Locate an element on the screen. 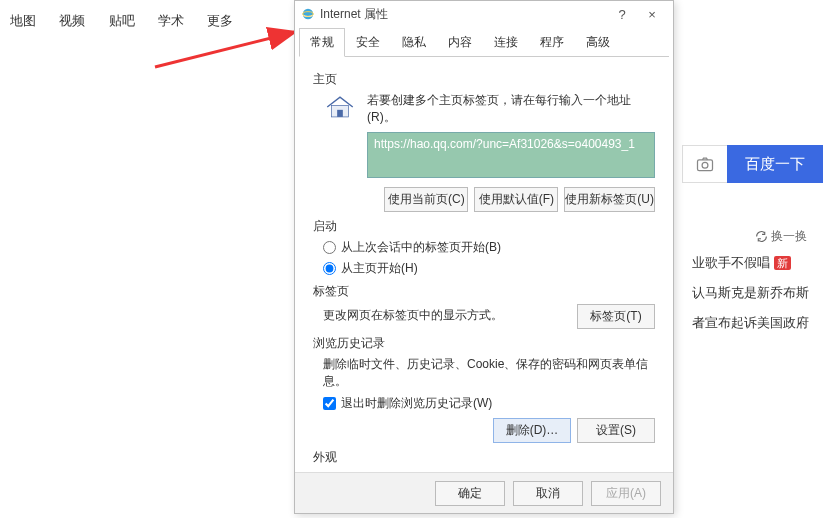  section-title: 标签页 is located at coordinates (484, 292).